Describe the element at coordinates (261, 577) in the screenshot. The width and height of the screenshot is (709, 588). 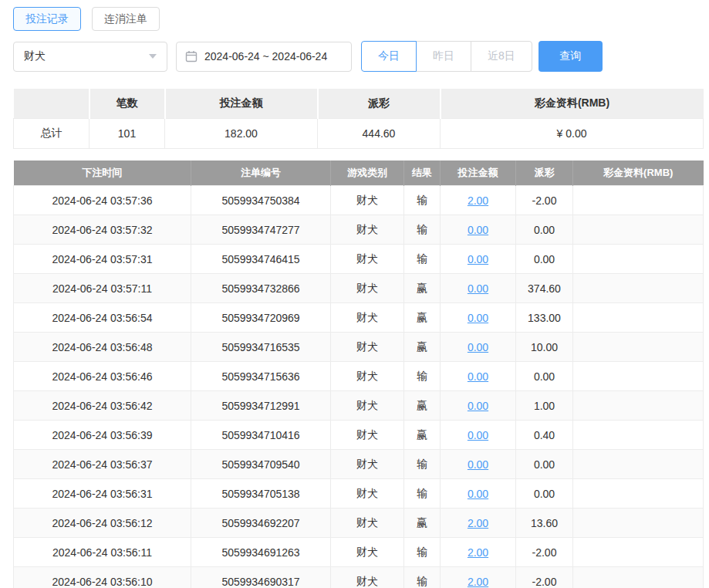
I see `cell-order-number: 5059934690317` at that location.